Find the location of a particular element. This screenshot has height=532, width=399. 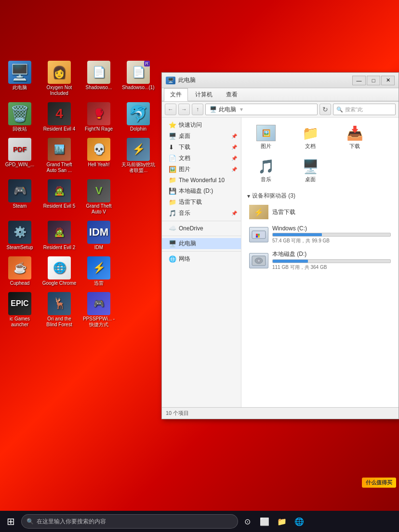

nav-pictures-label: 图片 is located at coordinates (185, 170).